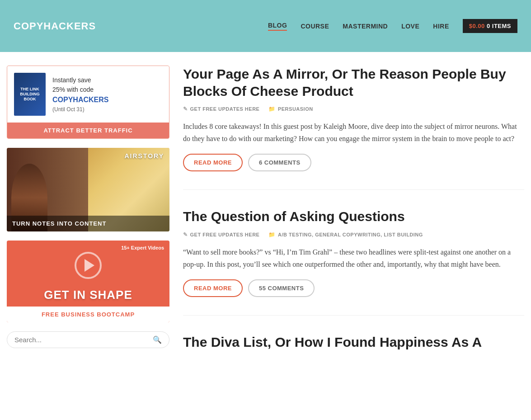 Image resolution: width=531 pixels, height=420 pixels. Describe the element at coordinates (82, 340) in the screenshot. I see `search-input` at that location.